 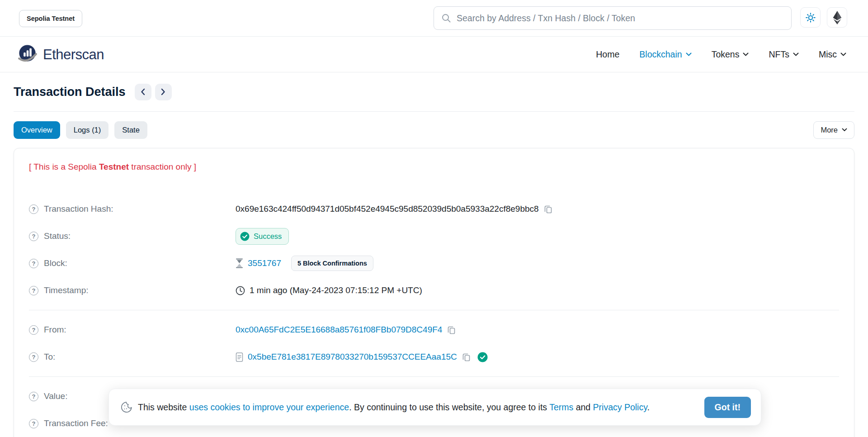 What do you see at coordinates (56, 396) in the screenshot?
I see `field-label: Value:` at bounding box center [56, 396].